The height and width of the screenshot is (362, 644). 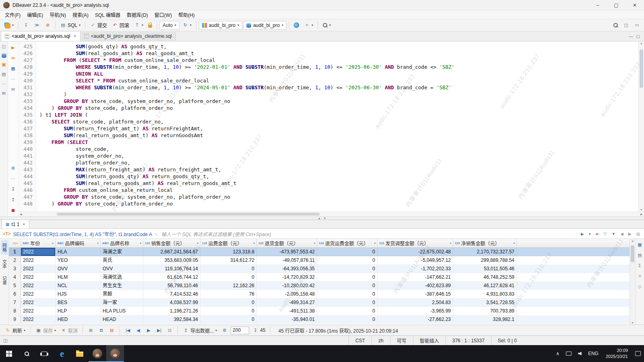 I want to click on cell: -491,511.38, so click(x=287, y=311).